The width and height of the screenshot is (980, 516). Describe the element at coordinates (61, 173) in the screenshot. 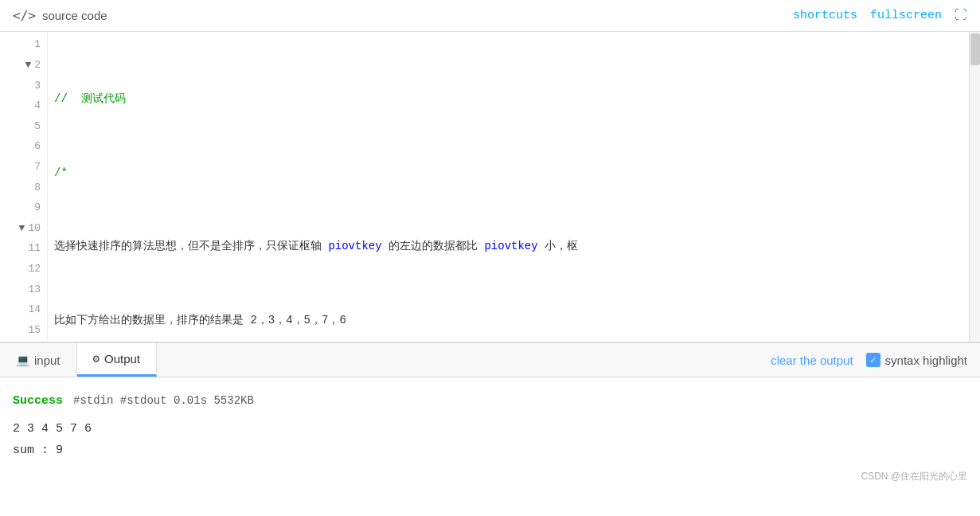

I see `code-comment-2: /*` at that location.